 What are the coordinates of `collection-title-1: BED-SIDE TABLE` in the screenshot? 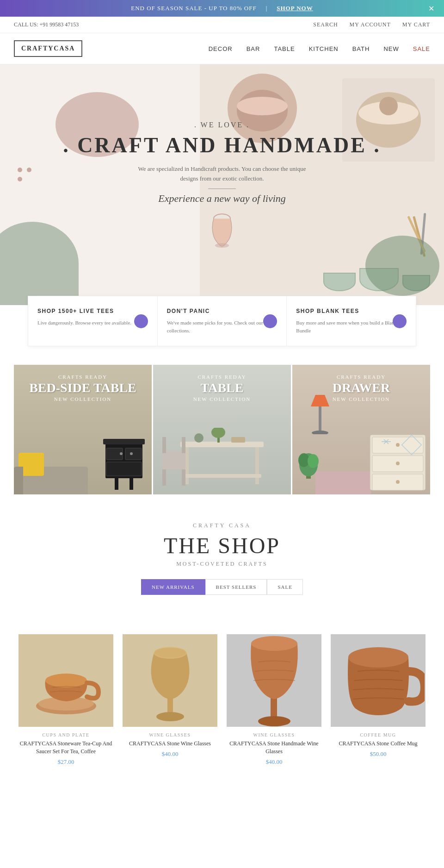 It's located at (83, 388).